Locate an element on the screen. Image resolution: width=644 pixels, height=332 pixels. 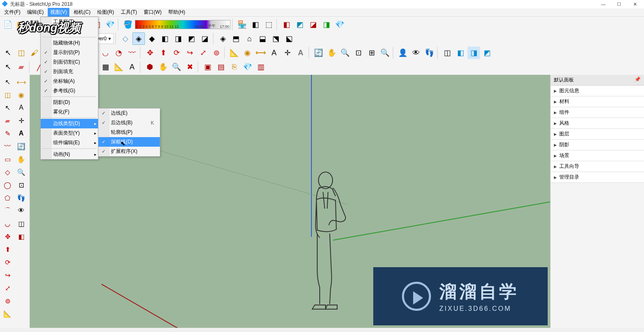
menu-view-hidden-geo: 隐藏物体(H) is located at coordinates (70, 43).